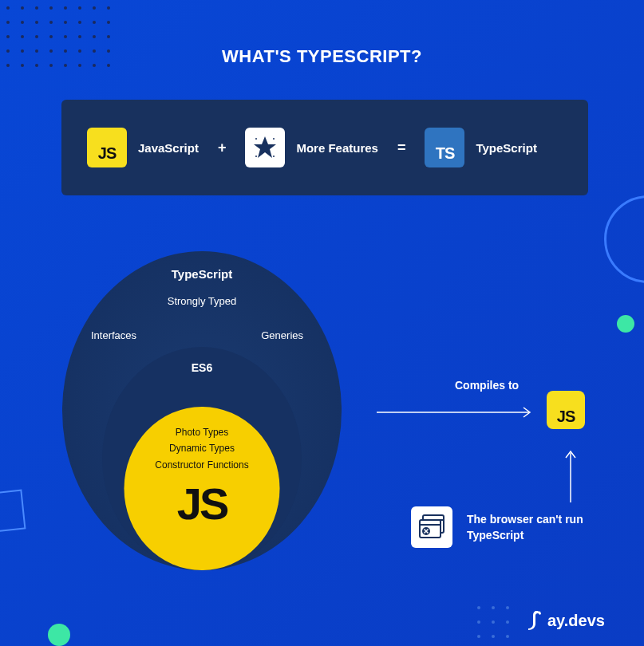 This screenshot has width=644, height=646. What do you see at coordinates (337, 148) in the screenshot?
I see `features-label: More Features` at bounding box center [337, 148].